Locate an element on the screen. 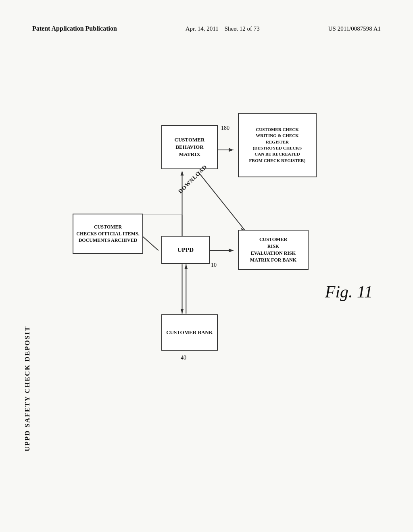 The width and height of the screenshot is (413, 532). figure-label: Fig. 11 is located at coordinates (349, 292).